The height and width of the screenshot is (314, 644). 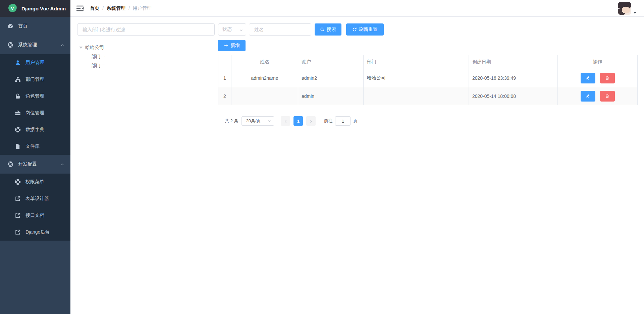 What do you see at coordinates (146, 56) in the screenshot?
I see `tree-node-dept1: 部门一` at bounding box center [146, 56].